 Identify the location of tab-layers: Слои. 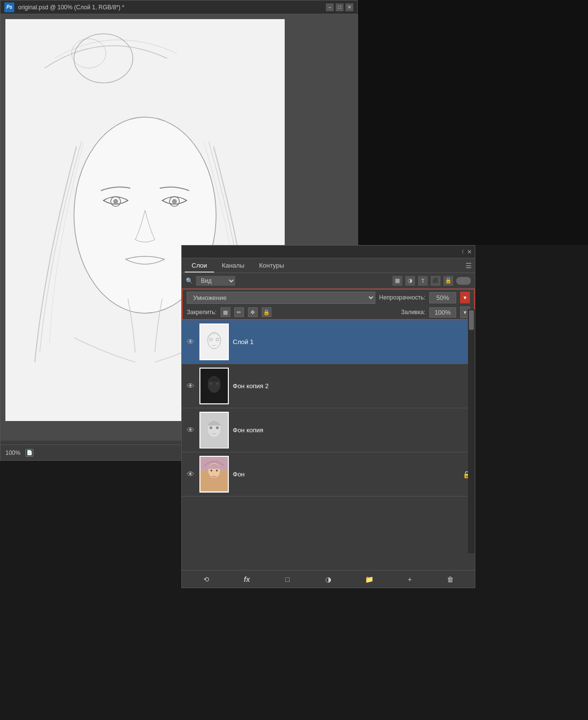
(199, 266).